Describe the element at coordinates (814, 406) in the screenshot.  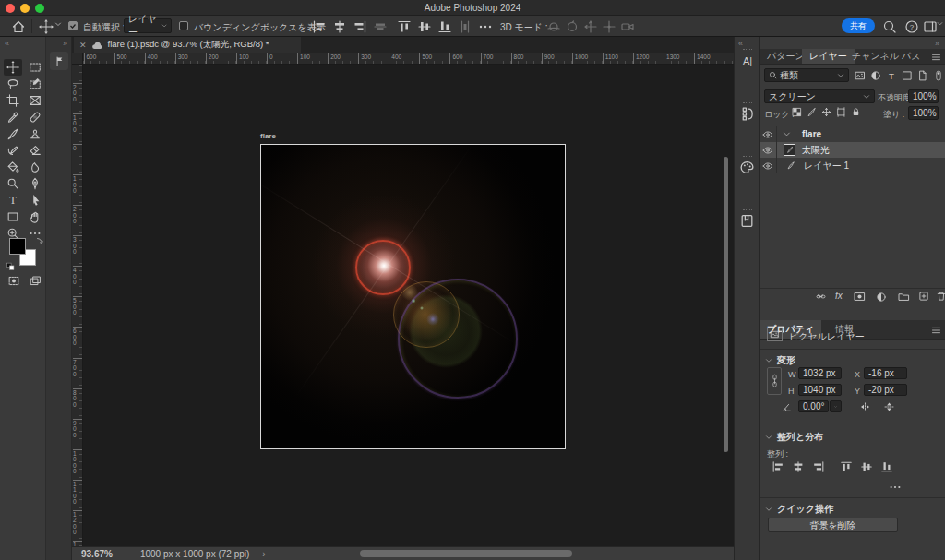
I see `rotation-field: 0.00°` at that location.